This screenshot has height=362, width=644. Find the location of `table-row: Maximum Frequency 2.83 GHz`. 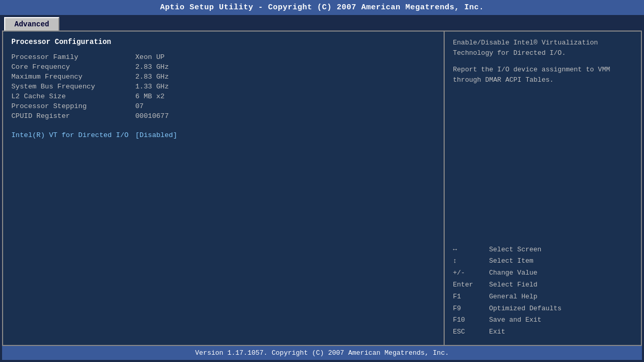

table-row: Maximum Frequency 2.83 GHz is located at coordinates (223, 77).